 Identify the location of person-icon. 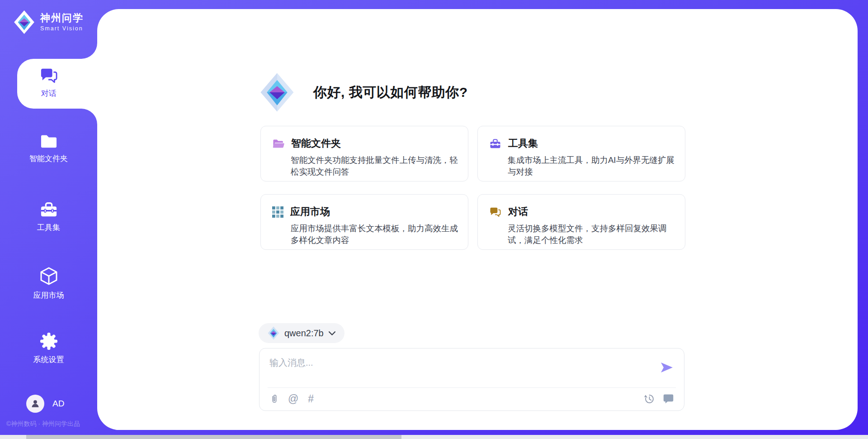
(35, 404).